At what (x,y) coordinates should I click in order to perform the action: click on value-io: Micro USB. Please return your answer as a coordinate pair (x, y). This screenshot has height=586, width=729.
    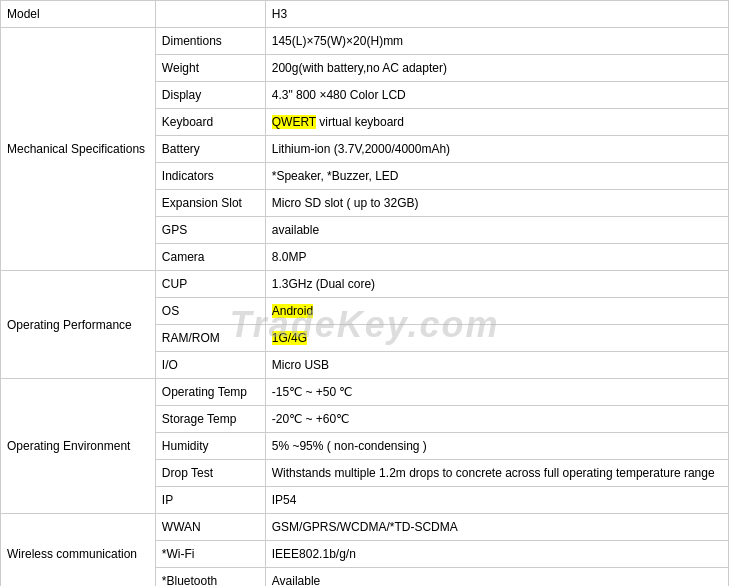
    Looking at the image, I should click on (496, 366).